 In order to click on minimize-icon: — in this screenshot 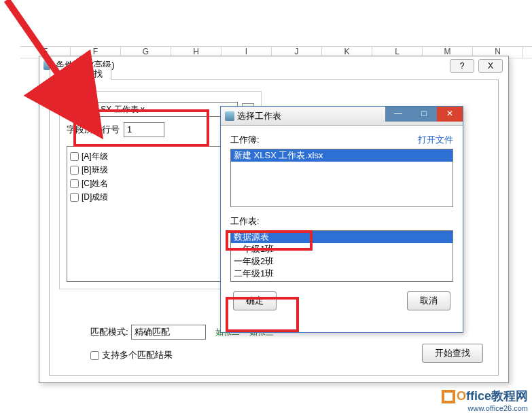, I will do `click(398, 114)`.